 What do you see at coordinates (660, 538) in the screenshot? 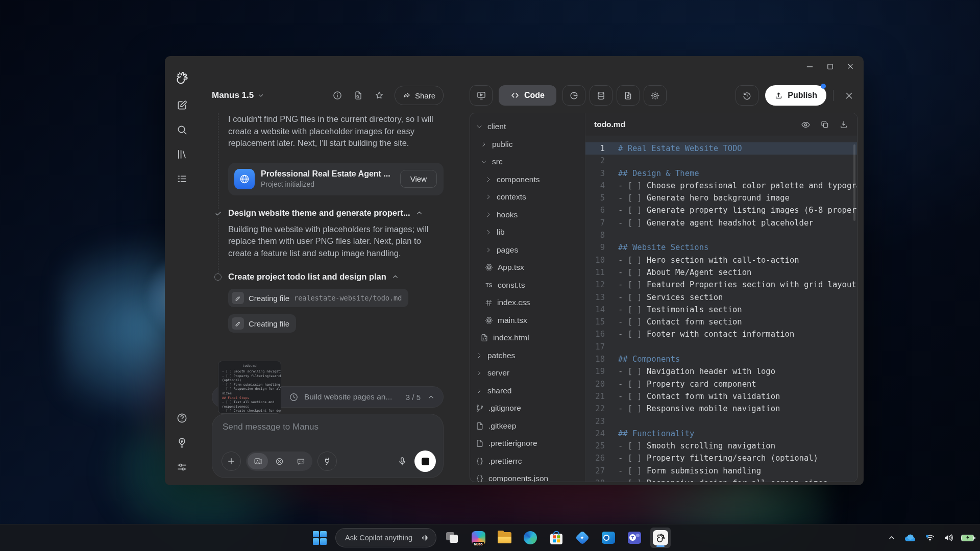
I see `manus-app-taskbar` at bounding box center [660, 538].